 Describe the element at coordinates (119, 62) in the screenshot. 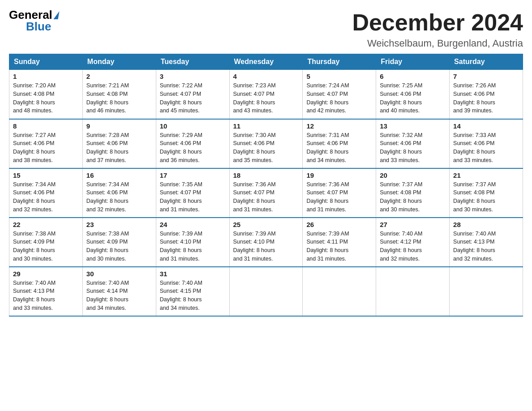

I see `col-header-monday: Monday` at that location.